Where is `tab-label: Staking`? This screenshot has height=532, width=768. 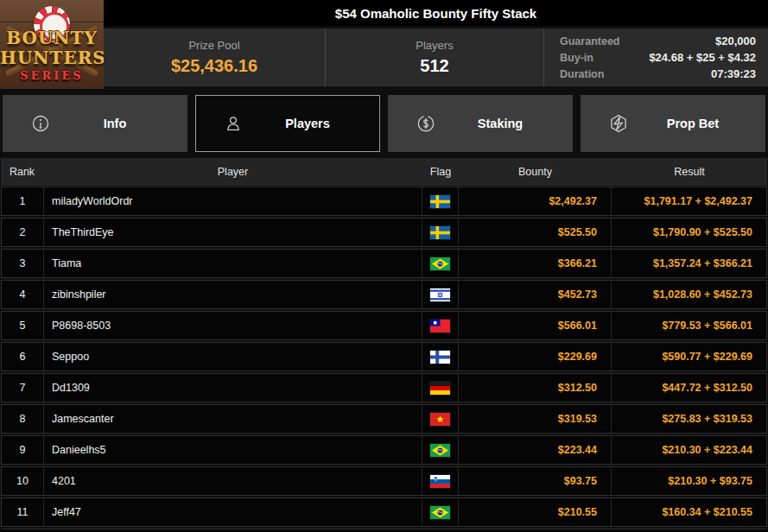
tab-label: Staking is located at coordinates (505, 124).